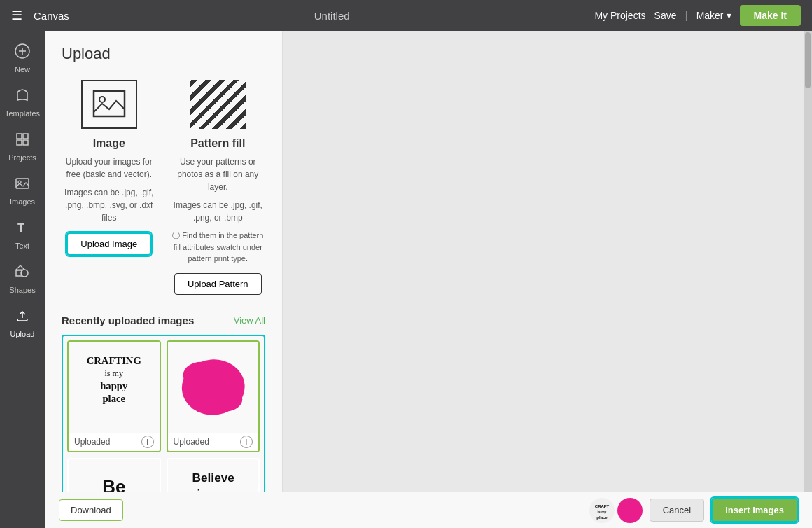 This screenshot has height=528, width=812. What do you see at coordinates (808, 279) in the screenshot?
I see `scrollbar` at bounding box center [808, 279].